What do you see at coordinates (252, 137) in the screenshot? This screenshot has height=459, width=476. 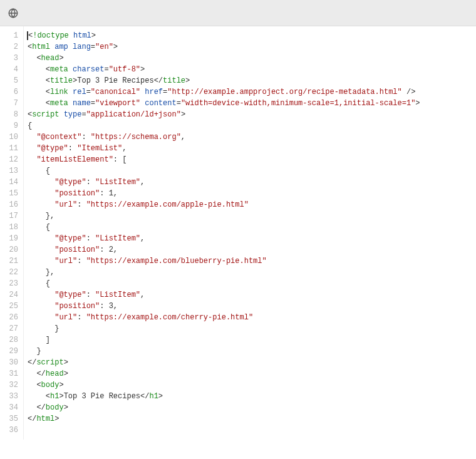 I see `code-line: "@context": "https://schema.org",` at bounding box center [252, 137].